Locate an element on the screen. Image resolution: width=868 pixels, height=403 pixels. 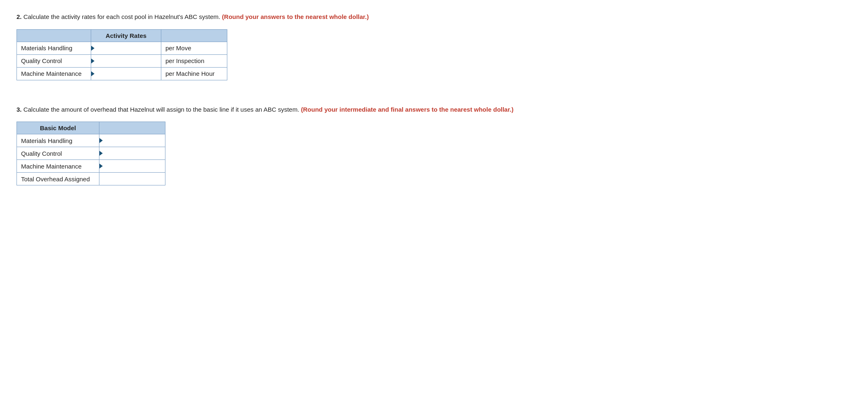
q2-row2-input is located at coordinates (126, 61).